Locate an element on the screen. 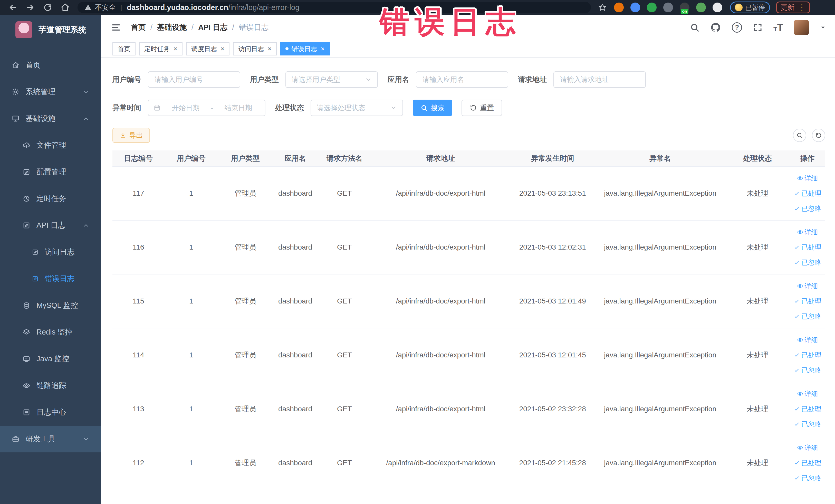 The width and height of the screenshot is (835, 504). action-label: 已处理 is located at coordinates (811, 355).